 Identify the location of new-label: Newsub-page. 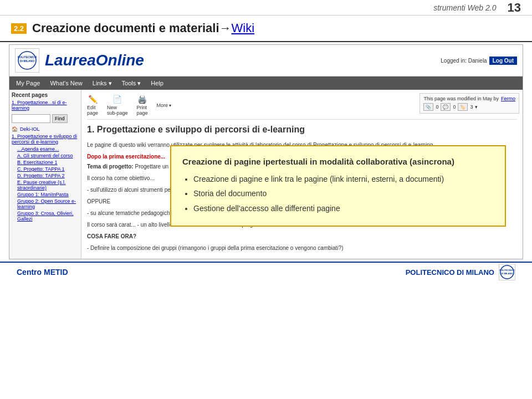
(117, 110).